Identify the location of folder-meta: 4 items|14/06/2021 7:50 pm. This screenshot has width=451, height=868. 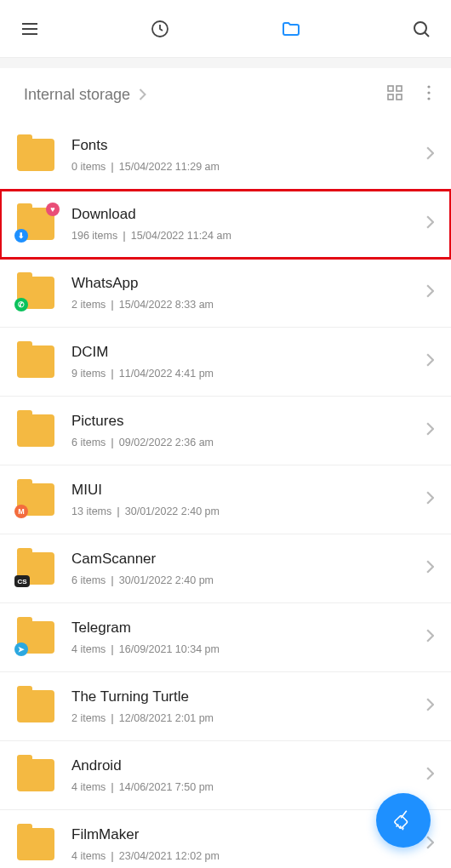
(245, 787).